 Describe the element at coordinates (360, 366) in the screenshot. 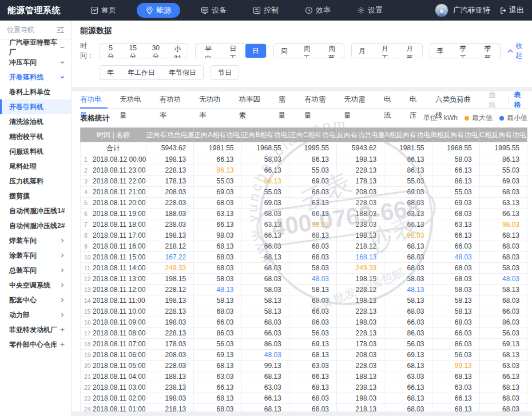

I see `value-cell: 228.03` at that location.